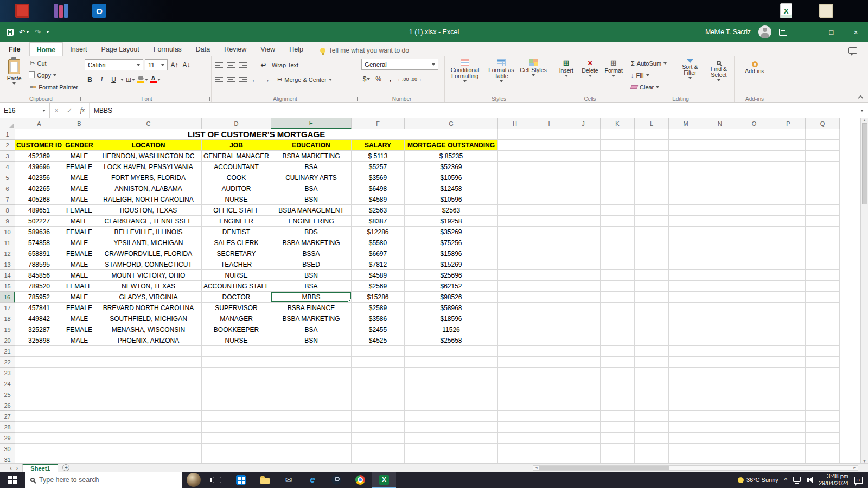 Image resolution: width=868 pixels, height=488 pixels. Describe the element at coordinates (515, 275) in the screenshot. I see `cell-H14` at that location.